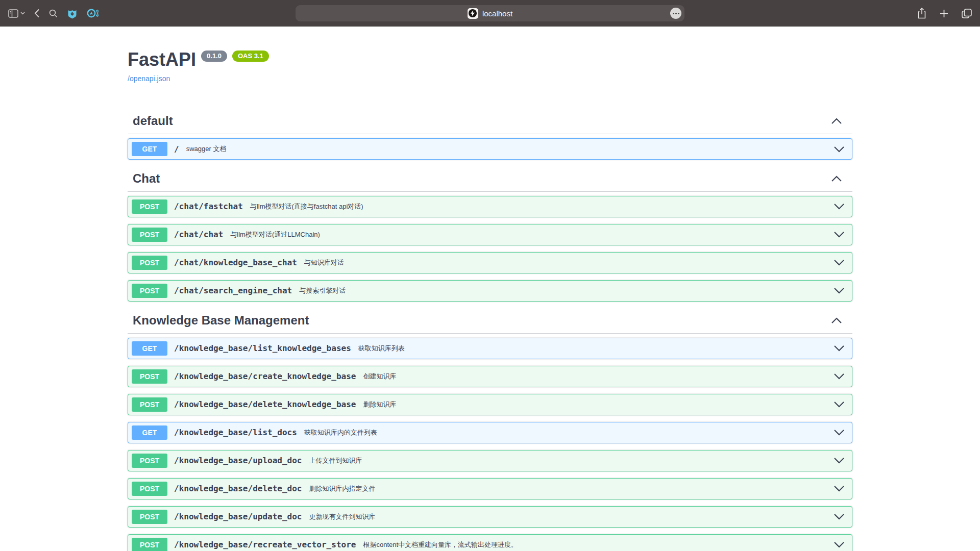 This screenshot has height=551, width=980. Describe the element at coordinates (323, 291) in the screenshot. I see `endpoint-description: 与搜索引擎对话` at that location.